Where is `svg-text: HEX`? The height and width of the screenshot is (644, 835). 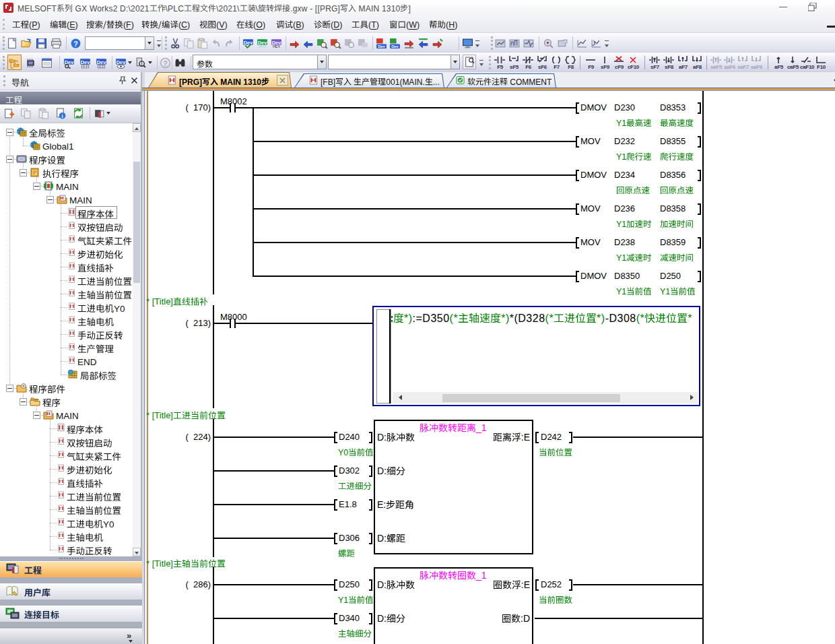
svg-text: HEX is located at coordinates (276, 46).